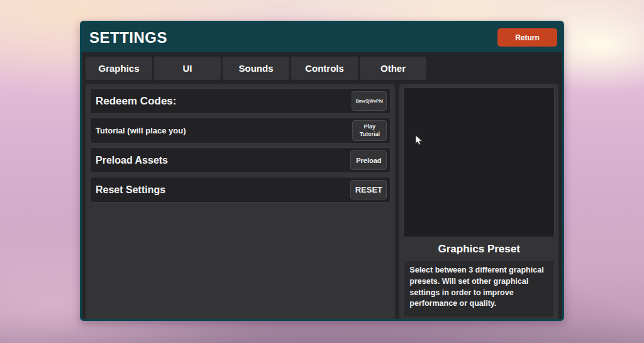  What do you see at coordinates (419, 140) in the screenshot?
I see `cursor-icon` at bounding box center [419, 140].